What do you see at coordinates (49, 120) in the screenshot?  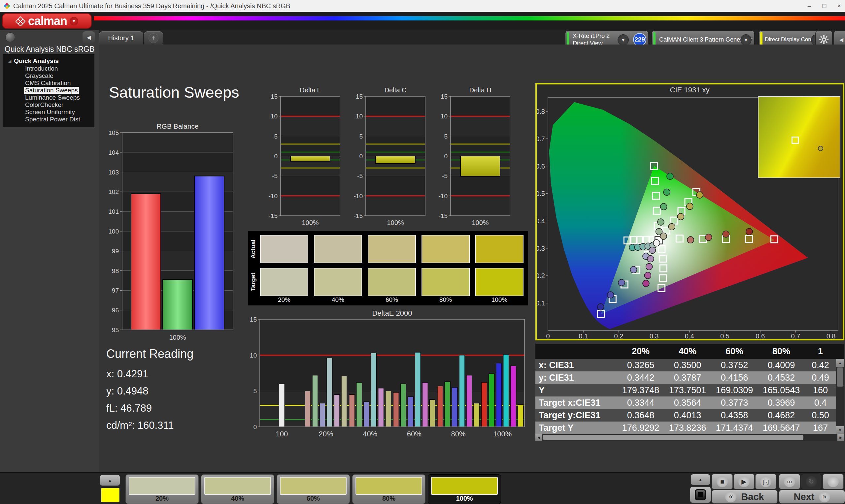 I see `sidebar-item-spectral-power-dist-: Spectral Power Dist.` at bounding box center [49, 120].